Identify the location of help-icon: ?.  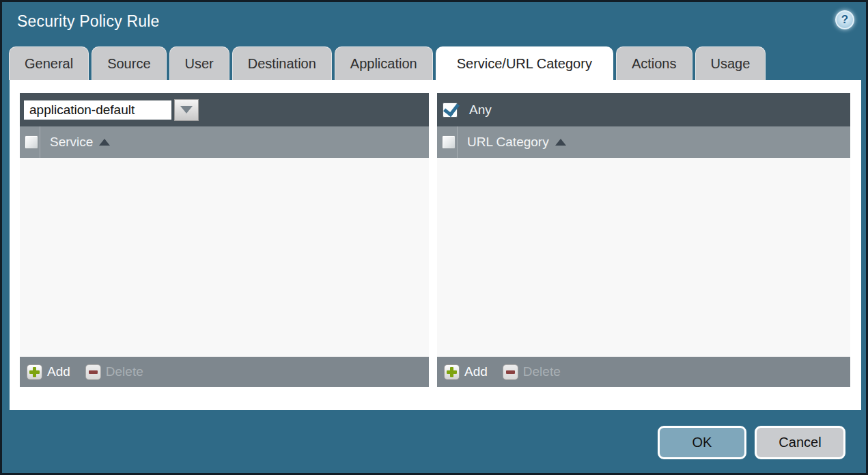
(845, 20).